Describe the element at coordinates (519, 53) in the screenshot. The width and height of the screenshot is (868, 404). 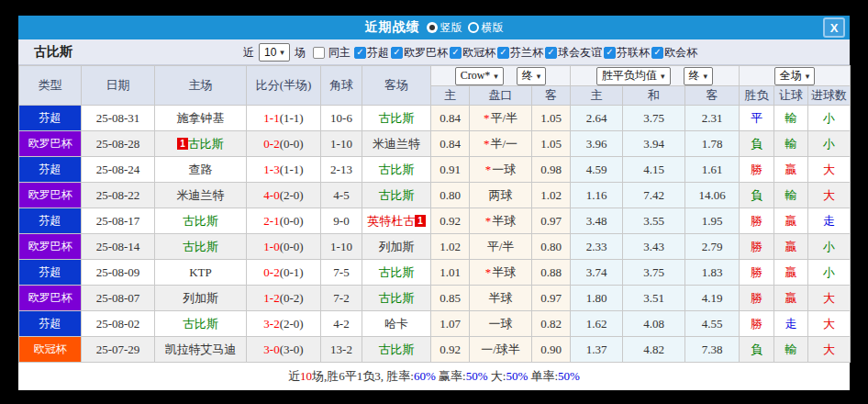
I see `league-filter-item: ✓芬兰杯` at that location.